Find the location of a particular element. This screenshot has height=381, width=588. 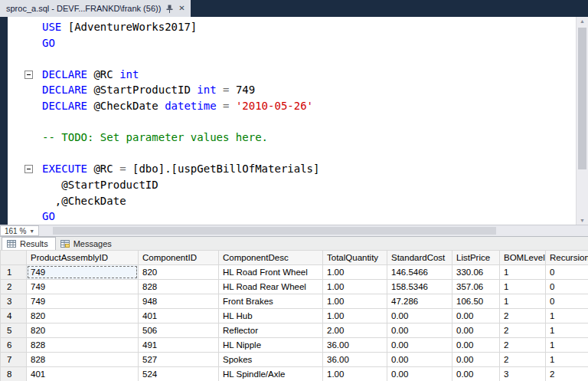

column-header-bomlevel: BOMLevel is located at coordinates (523, 258).